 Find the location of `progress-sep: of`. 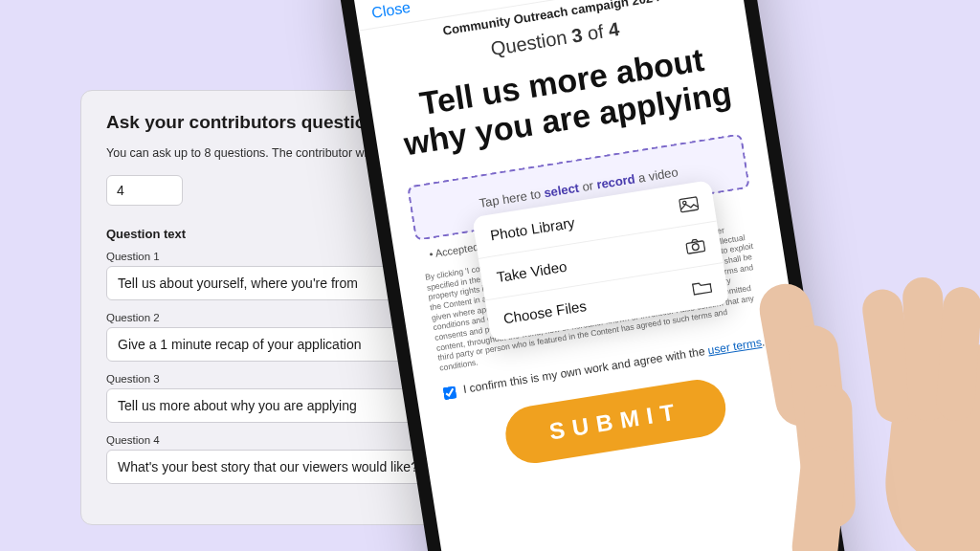

progress-sep: of is located at coordinates (595, 33).